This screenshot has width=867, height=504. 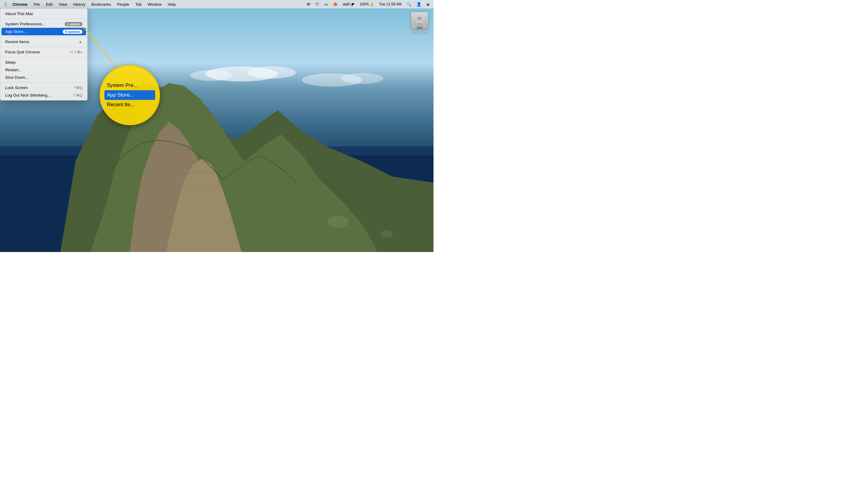 I want to click on log-out-shortcut: ⇧⌘Q, so click(x=78, y=95).